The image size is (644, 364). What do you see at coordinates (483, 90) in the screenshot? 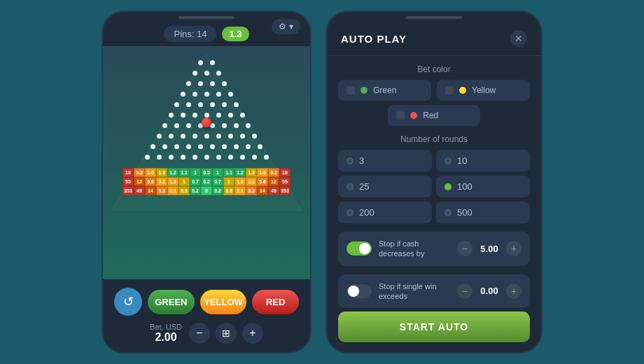
I see `bet-color-yellow: Yellow` at bounding box center [483, 90].